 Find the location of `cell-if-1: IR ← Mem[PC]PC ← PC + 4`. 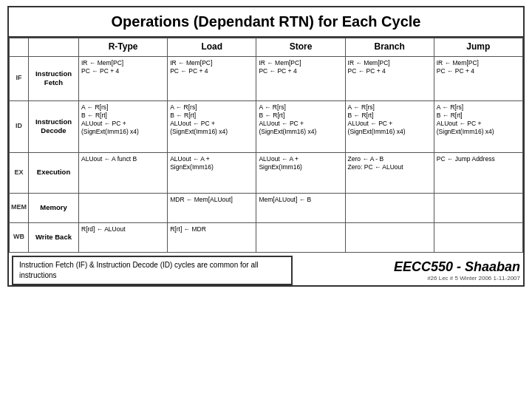

cell-if-1: IR ← Mem[PC]PC ← PC + 4 is located at coordinates (212, 78).